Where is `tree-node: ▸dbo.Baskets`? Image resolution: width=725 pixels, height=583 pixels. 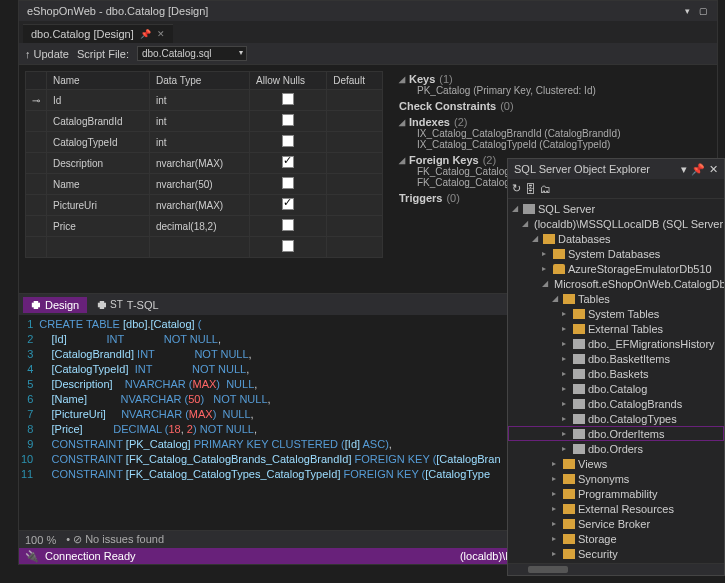 tree-node: ▸dbo.Baskets is located at coordinates (616, 374).